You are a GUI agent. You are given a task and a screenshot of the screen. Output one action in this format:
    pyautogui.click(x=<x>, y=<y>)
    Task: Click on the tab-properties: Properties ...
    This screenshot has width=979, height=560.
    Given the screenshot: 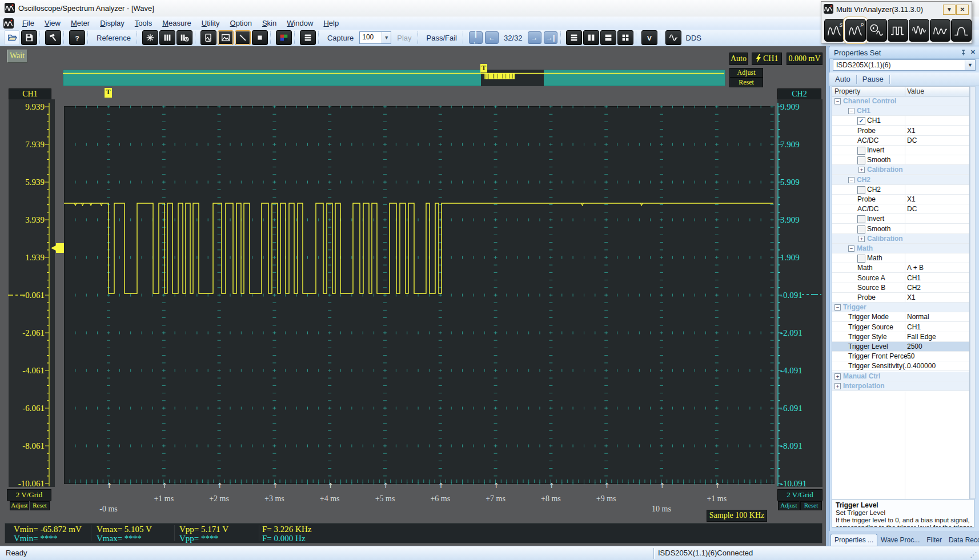 What is the action you would take?
    pyautogui.click(x=854, y=540)
    